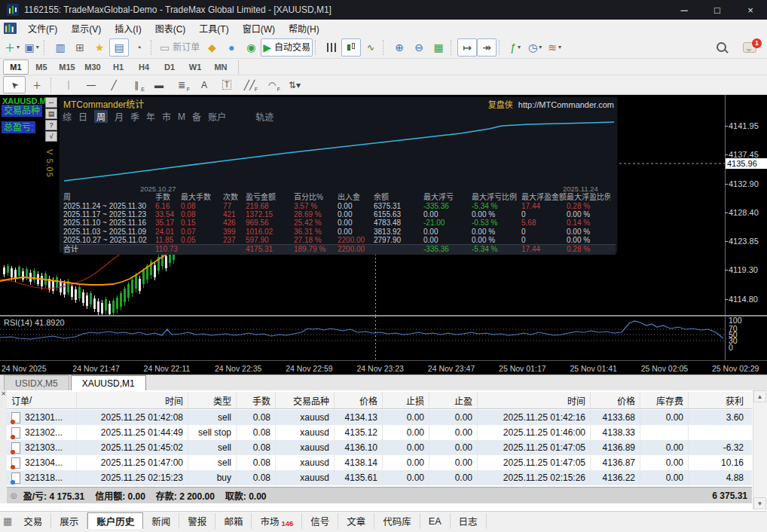  What do you see at coordinates (195, 67) in the screenshot?
I see `timeframe-w1-button: W1` at bounding box center [195, 67].